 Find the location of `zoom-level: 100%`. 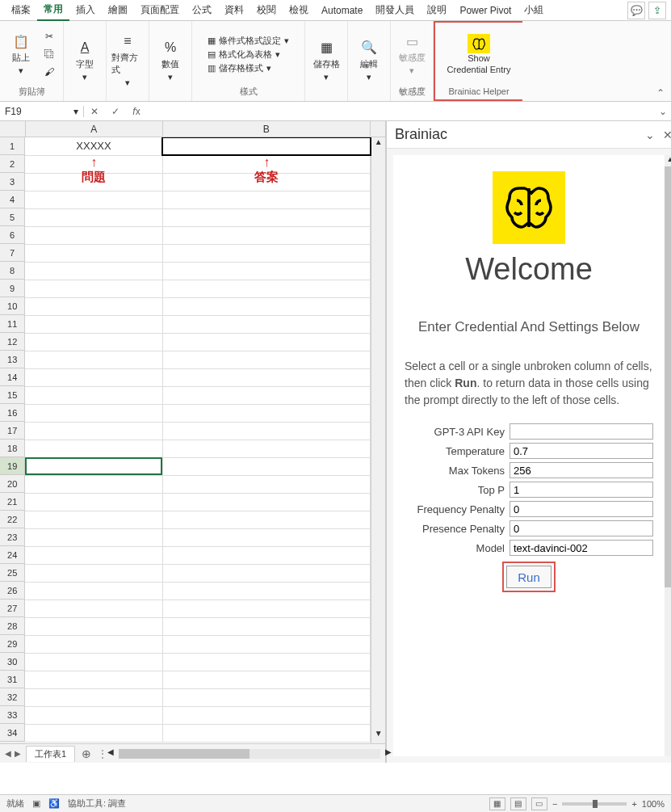

zoom-level: 100% is located at coordinates (653, 804).